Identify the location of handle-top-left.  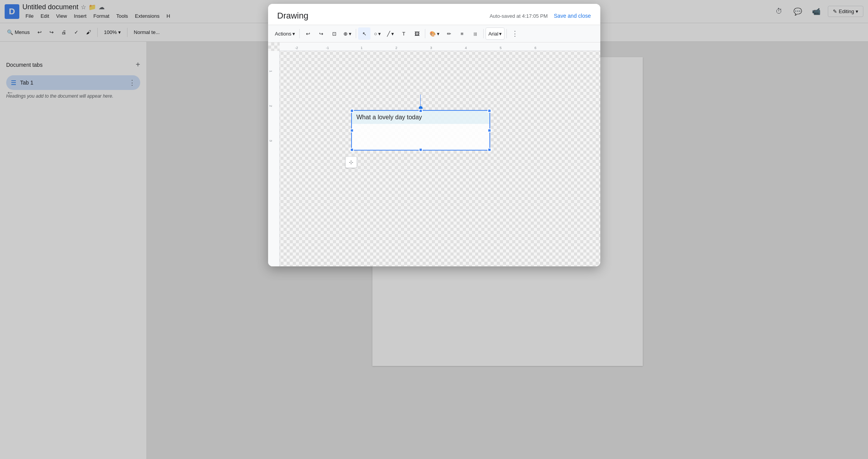
(352, 111).